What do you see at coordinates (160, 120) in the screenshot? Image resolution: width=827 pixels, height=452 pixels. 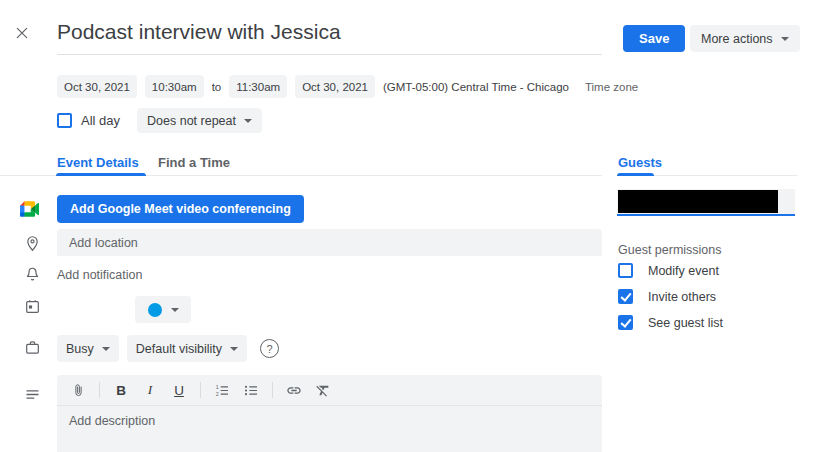 I see `allday-row: All day Does not repeat` at bounding box center [160, 120].